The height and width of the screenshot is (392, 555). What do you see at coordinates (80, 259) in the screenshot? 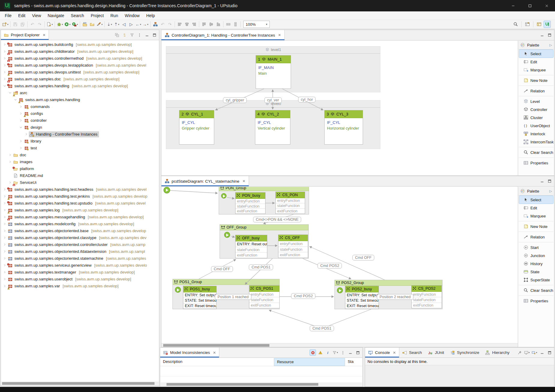
I see `tree-item: swiss.avm.up.samples.objectoriented.stat…` at bounding box center [80, 259].